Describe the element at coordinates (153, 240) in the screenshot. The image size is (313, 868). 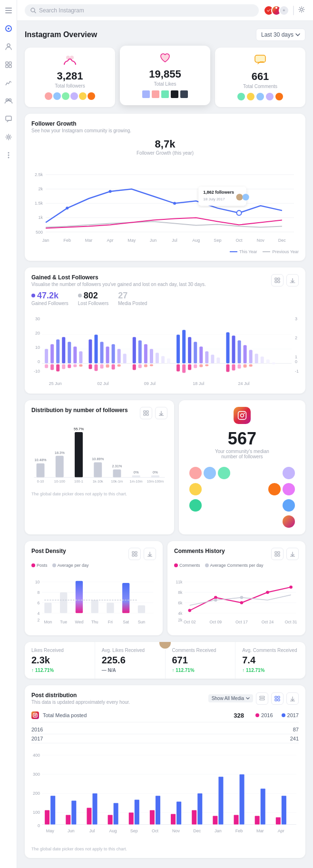
I see `svg-text: Jun` at that location.